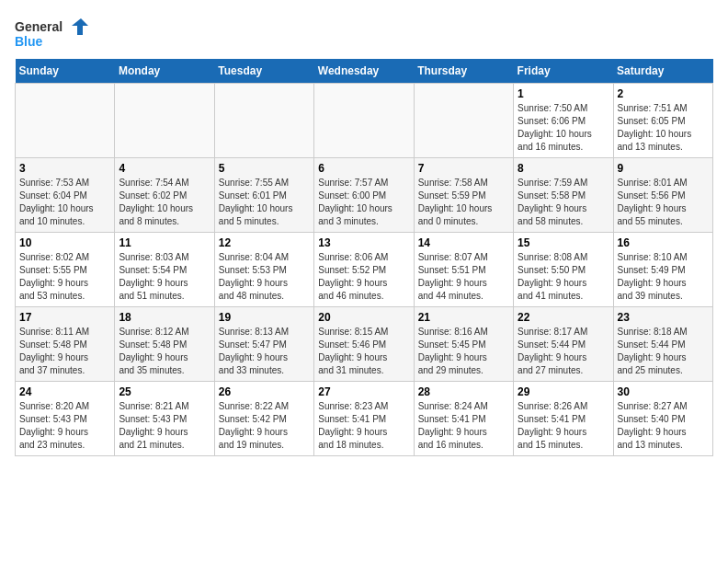 This screenshot has width=728, height=563. I want to click on weekday-header-saturday: Saturday, so click(663, 72).